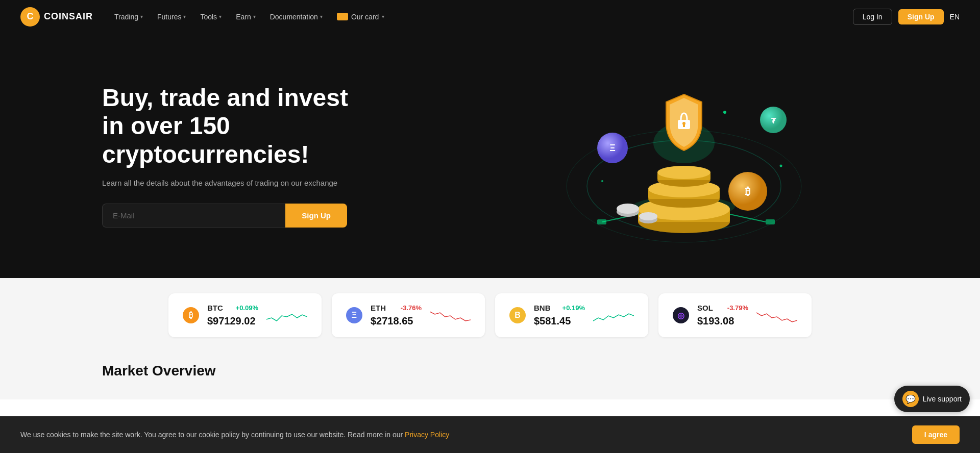 This screenshot has width=980, height=453. I want to click on hero-graphic: Ξ ₿ ₮, so click(684, 156).